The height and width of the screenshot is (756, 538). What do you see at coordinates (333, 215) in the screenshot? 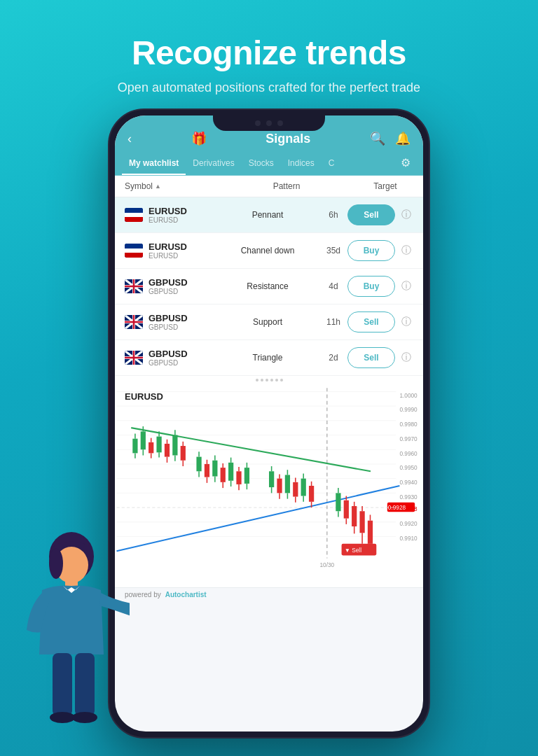
I see `time-label: 6h` at bounding box center [333, 215].